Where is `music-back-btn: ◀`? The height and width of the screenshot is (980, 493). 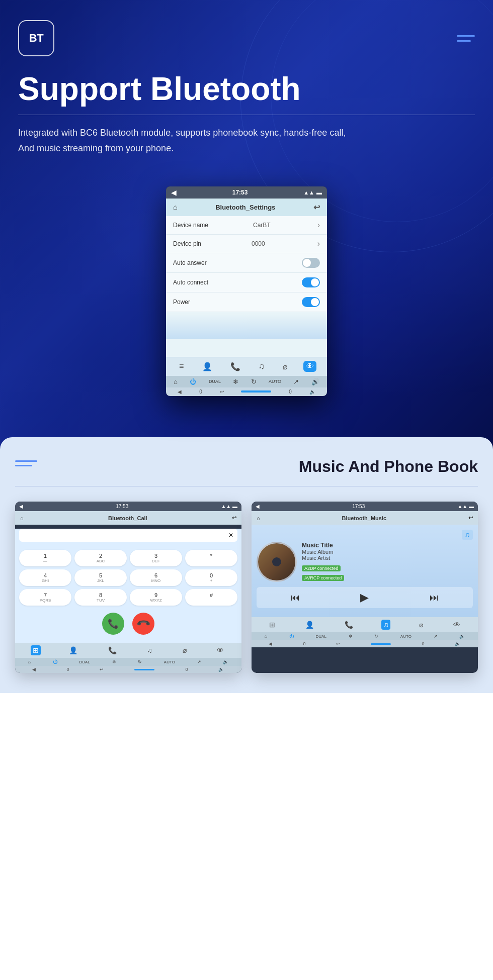
music-back-btn: ◀ is located at coordinates (258, 507).